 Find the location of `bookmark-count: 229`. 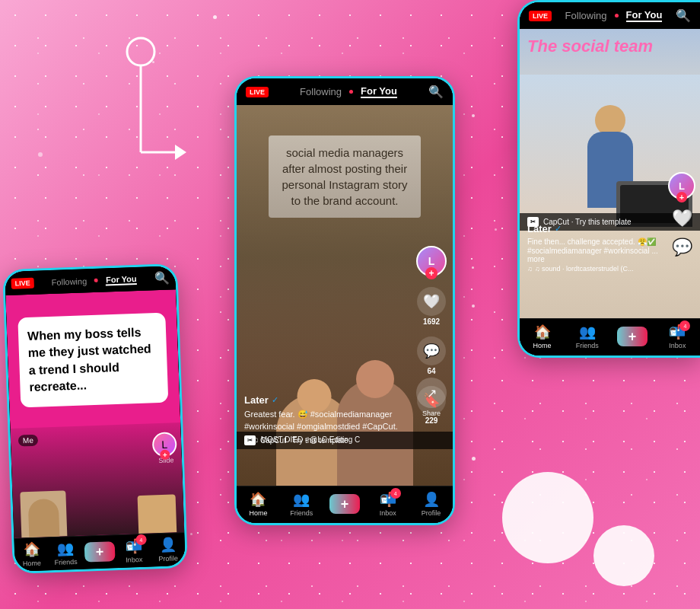

bookmark-count: 229 is located at coordinates (432, 420).